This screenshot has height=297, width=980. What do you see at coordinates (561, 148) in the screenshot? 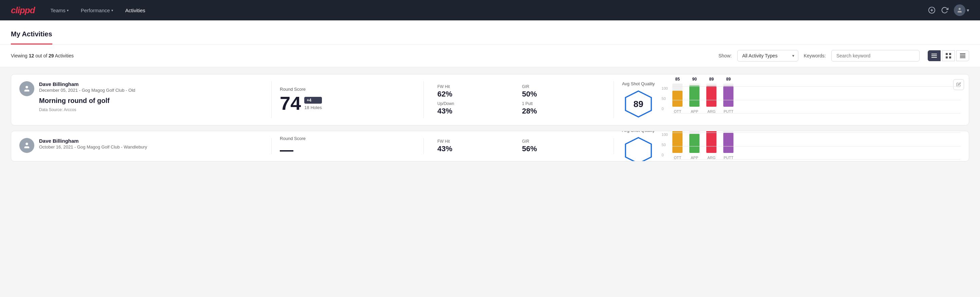
I see `gir-value: 56%` at bounding box center [561, 148].